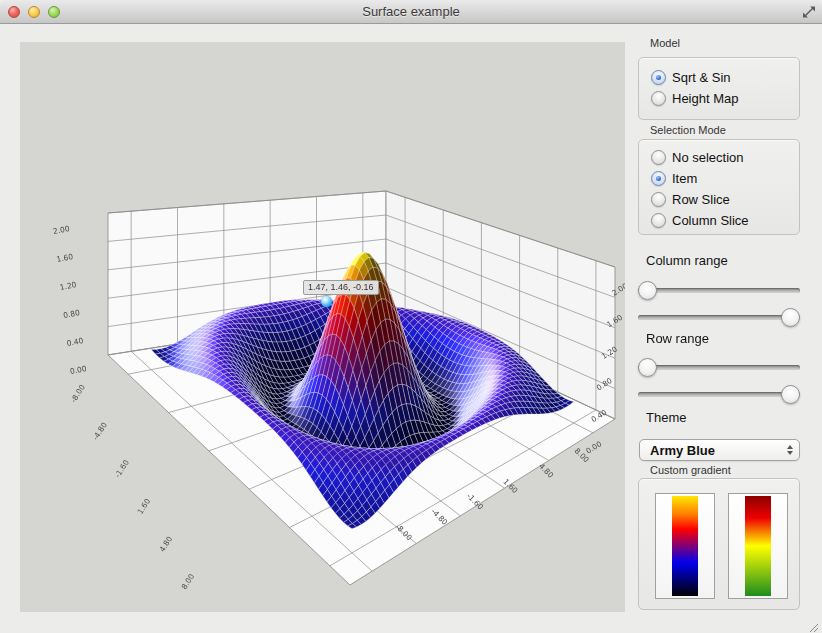 This screenshot has width=822, height=633. What do you see at coordinates (809, 12) in the screenshot?
I see `fullscreen-icon` at bounding box center [809, 12].